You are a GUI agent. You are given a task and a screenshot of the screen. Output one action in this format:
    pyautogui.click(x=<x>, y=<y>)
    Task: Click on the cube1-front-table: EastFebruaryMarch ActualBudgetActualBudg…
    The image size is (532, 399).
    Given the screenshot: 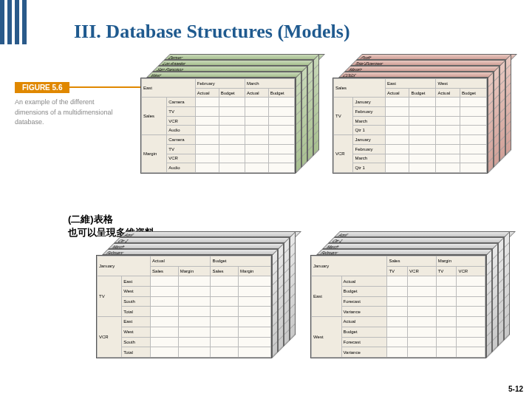 What is the action you would take?
    pyautogui.click(x=218, y=126)
    